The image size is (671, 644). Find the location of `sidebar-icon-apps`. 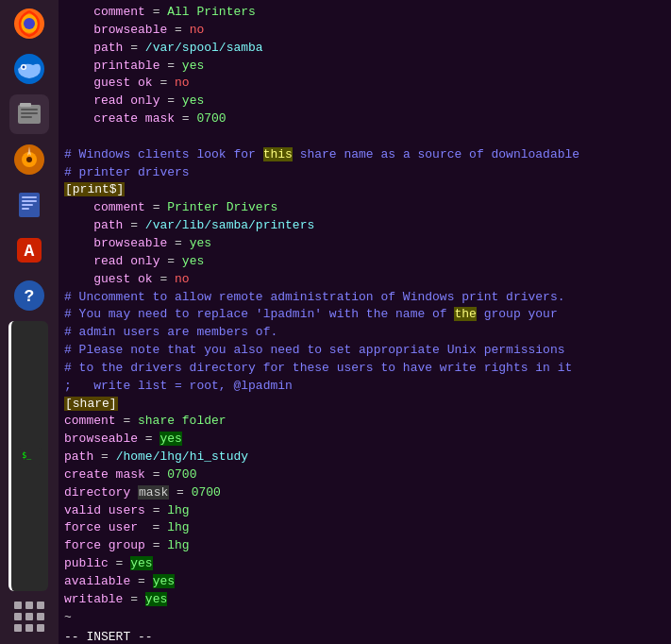

sidebar-icon-apps is located at coordinates (29, 617).